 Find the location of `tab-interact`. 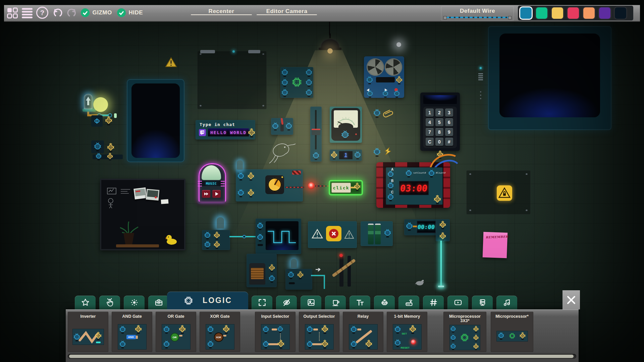

tab-interact is located at coordinates (110, 302).